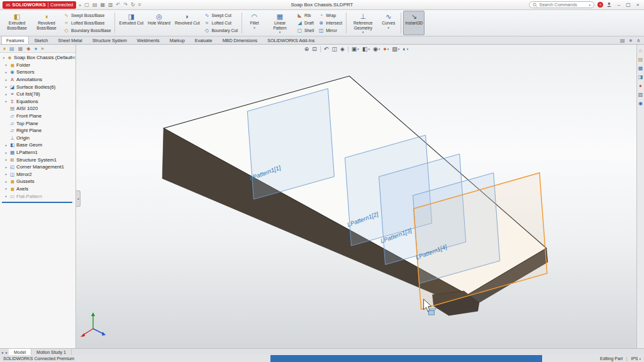  What do you see at coordinates (87, 30) in the screenshot?
I see `ribbon-boundary-boss-base-button: ◇Boundary Boss/Base` at bounding box center [87, 30].